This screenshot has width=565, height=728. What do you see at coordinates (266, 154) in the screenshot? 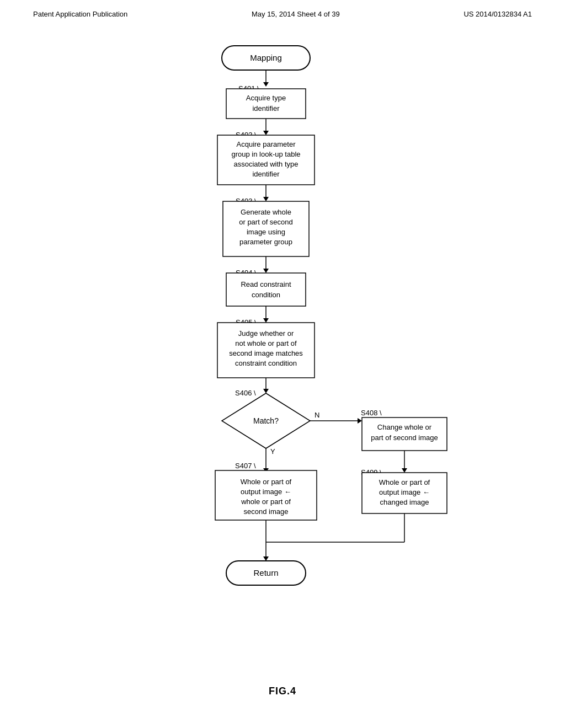
I see `s402-text2: group in look-up table` at bounding box center [266, 154].